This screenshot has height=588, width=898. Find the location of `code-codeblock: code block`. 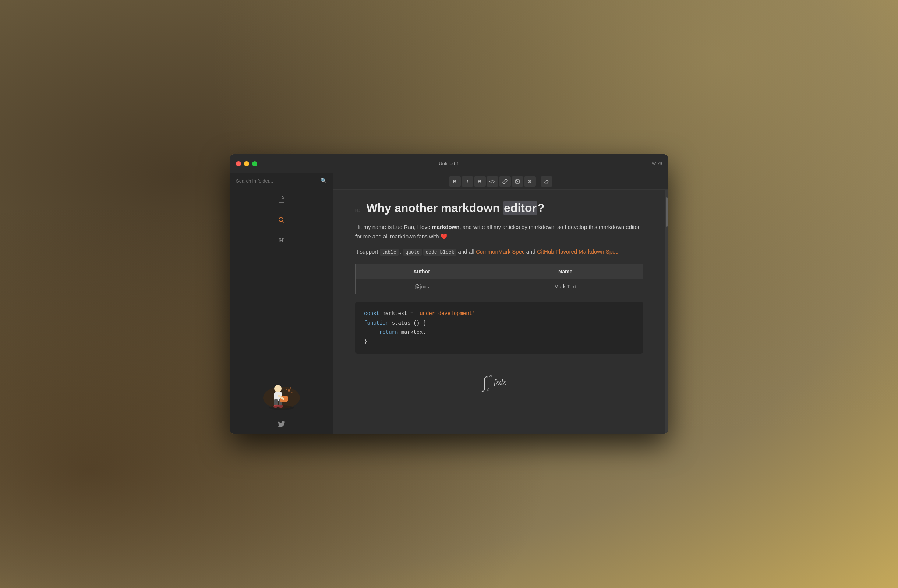

code-codeblock: code block is located at coordinates (440, 252).